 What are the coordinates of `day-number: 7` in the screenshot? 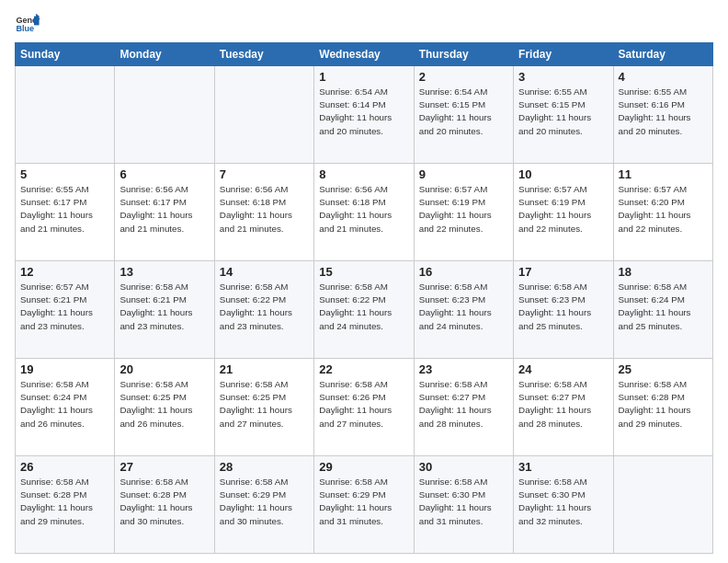 It's located at (265, 175).